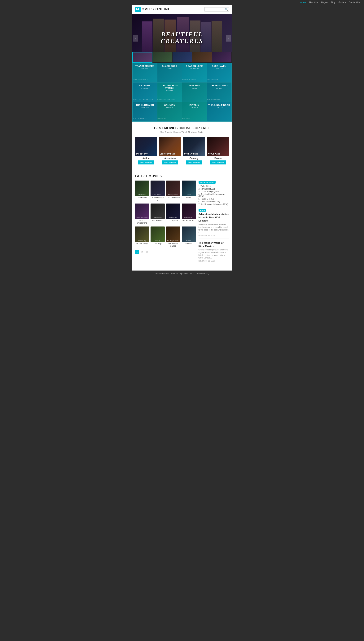 Image resolution: width=364 pixels, height=641 pixels. What do you see at coordinates (170, 92) in the screenshot?
I see `movie-grid-item: THE NUMBERS STATION THRILLER NUMBERS STA…` at bounding box center [170, 92].